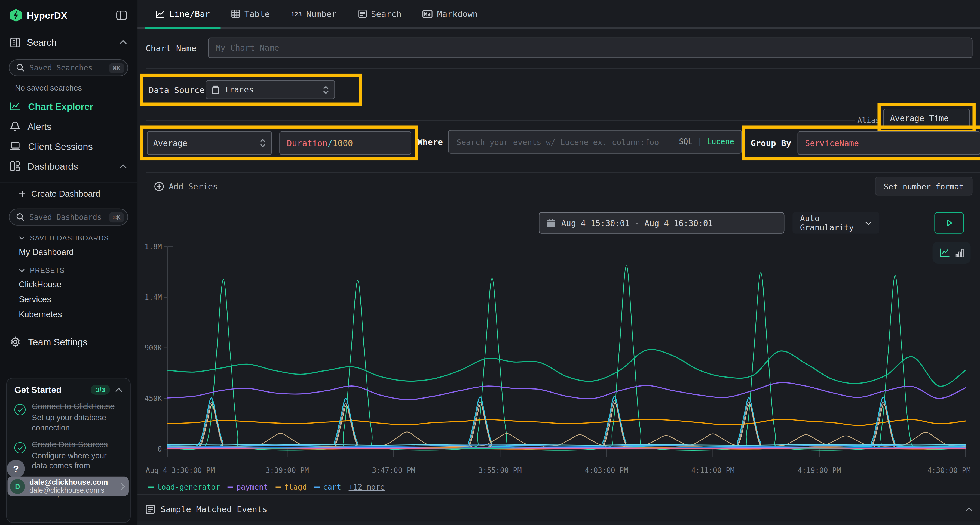  What do you see at coordinates (367, 487) in the screenshot?
I see `legend-more-link: +12 more` at bounding box center [367, 487].